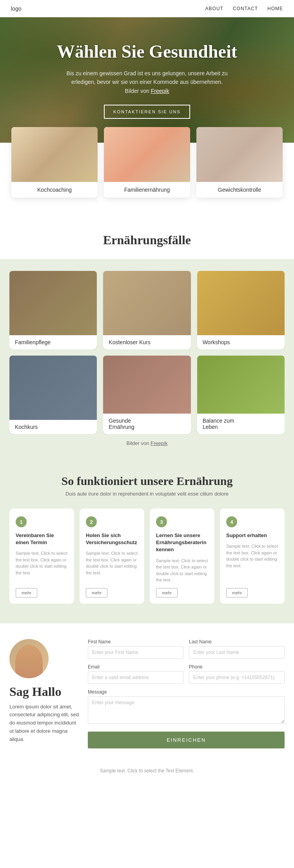 This screenshot has height=868, width=294. I want to click on contact-button: KONTAKTIEREN SIE UNS, so click(147, 112).